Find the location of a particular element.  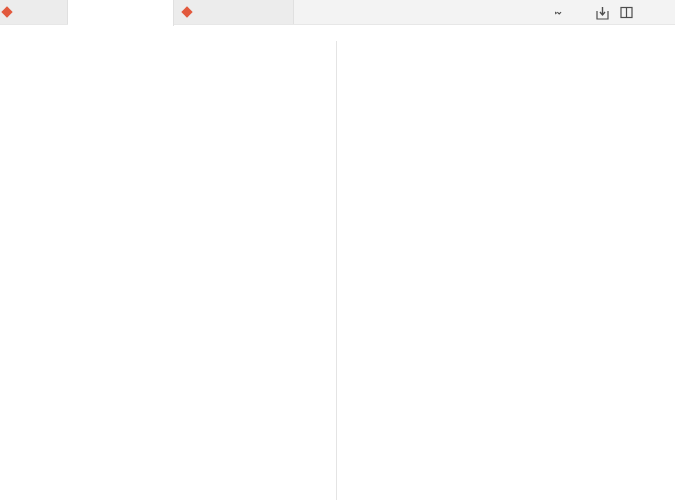

split-editor-icon is located at coordinates (626, 12).